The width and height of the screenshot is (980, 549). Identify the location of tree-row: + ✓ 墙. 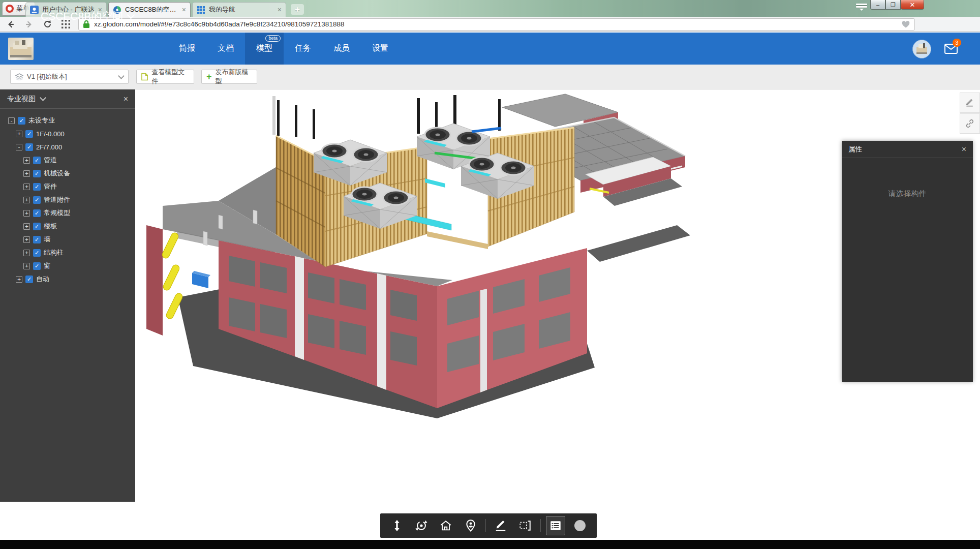
(79, 239).